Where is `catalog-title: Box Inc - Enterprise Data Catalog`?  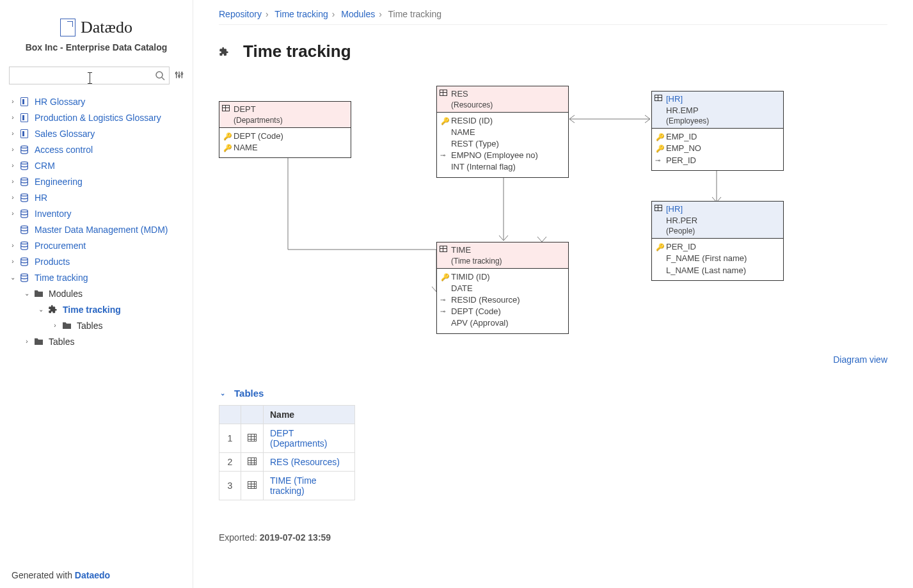 catalog-title: Box Inc - Enterprise Data Catalog is located at coordinates (96, 47).